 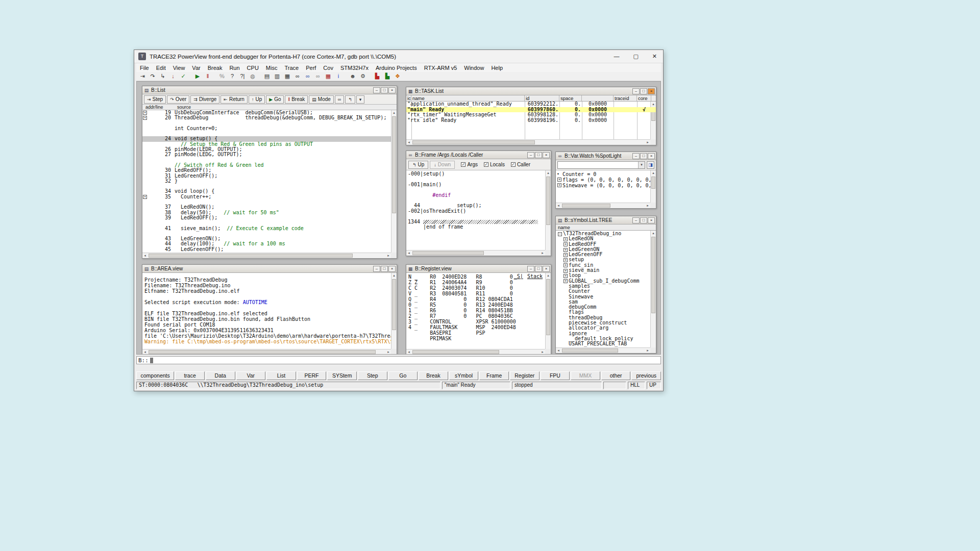 What do you see at coordinates (419, 165) in the screenshot?
I see `up-button: ↰Up` at bounding box center [419, 165].